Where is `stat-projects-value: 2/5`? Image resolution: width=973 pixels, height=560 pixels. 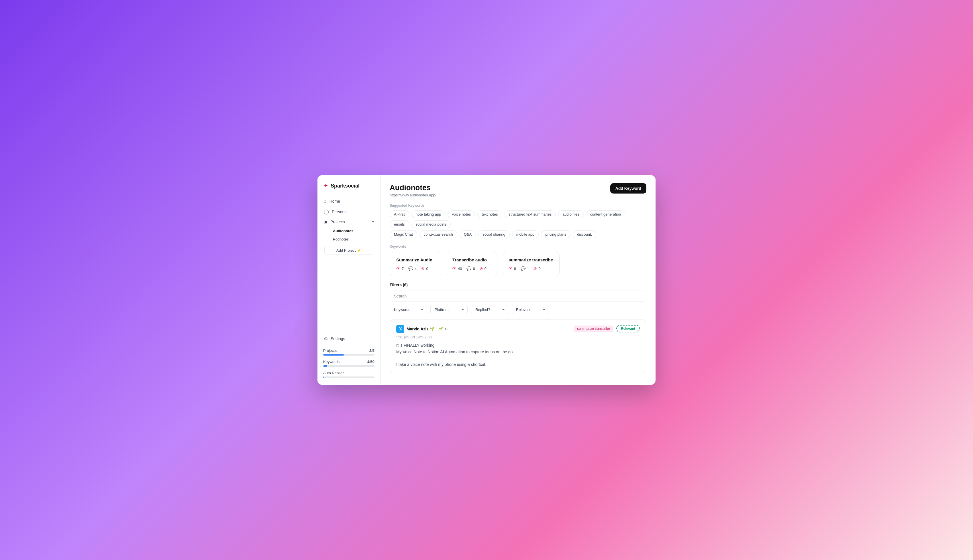
stat-projects-value: 2/5 is located at coordinates (372, 351).